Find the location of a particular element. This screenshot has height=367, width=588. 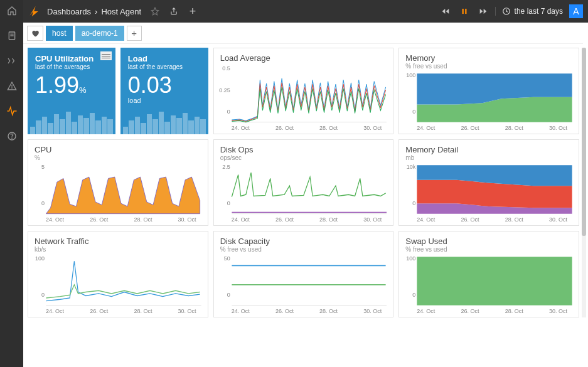

card-title: Memory Detail is located at coordinates (489, 149).